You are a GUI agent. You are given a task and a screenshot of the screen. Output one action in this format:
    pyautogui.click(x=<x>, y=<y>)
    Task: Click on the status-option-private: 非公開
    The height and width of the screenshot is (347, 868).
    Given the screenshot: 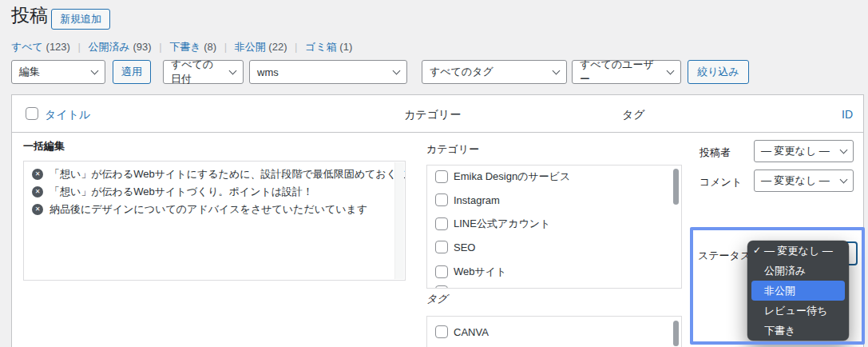 What is the action you would take?
    pyautogui.click(x=799, y=291)
    